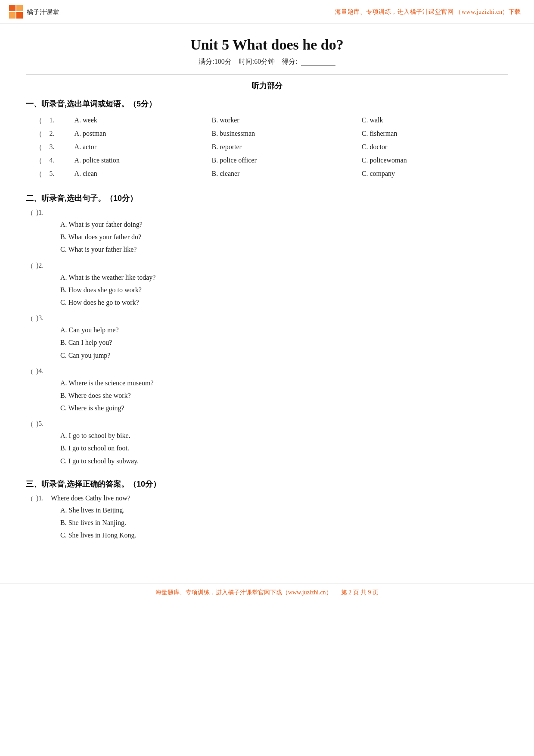 This screenshot has height=756, width=534. Describe the element at coordinates (267, 591) in the screenshot. I see `page-footer: 海量题库、专项训练，进入橘子汁课堂官网下载（www.juzizhi.cn） 第 …` at that location.